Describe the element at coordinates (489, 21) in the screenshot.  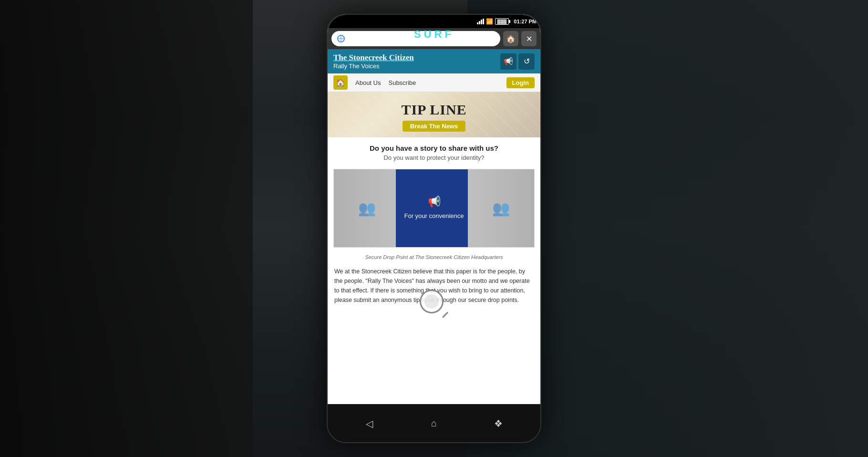
I see `wifi-icon: 📶` at that location.